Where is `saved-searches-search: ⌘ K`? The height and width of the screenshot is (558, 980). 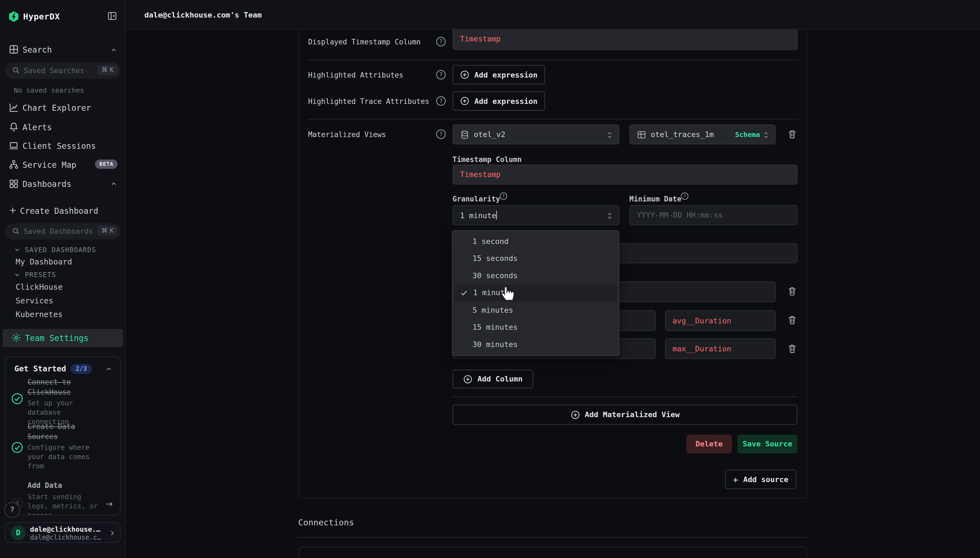 saved-searches-search: ⌘ K is located at coordinates (63, 71).